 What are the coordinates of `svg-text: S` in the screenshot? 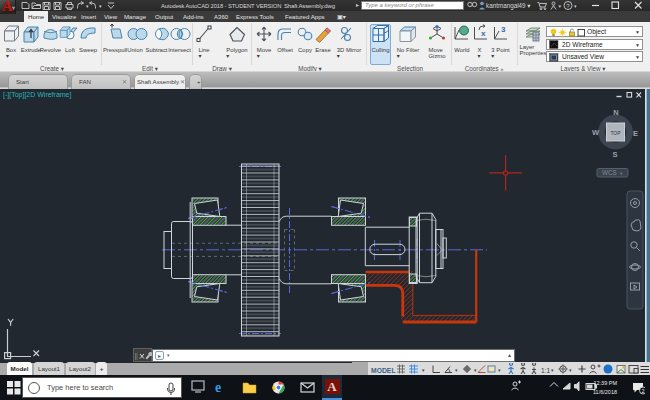 It's located at (614, 154).